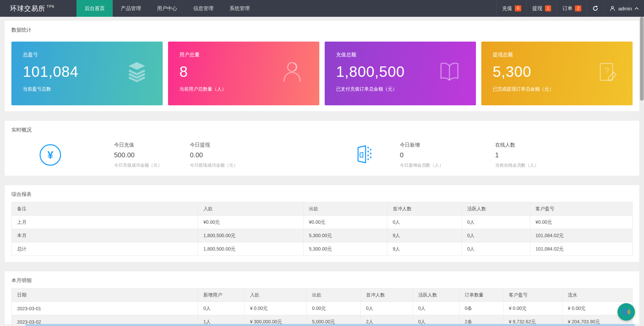 This screenshot has width=644, height=326. I want to click on admin-username: admin, so click(625, 9).